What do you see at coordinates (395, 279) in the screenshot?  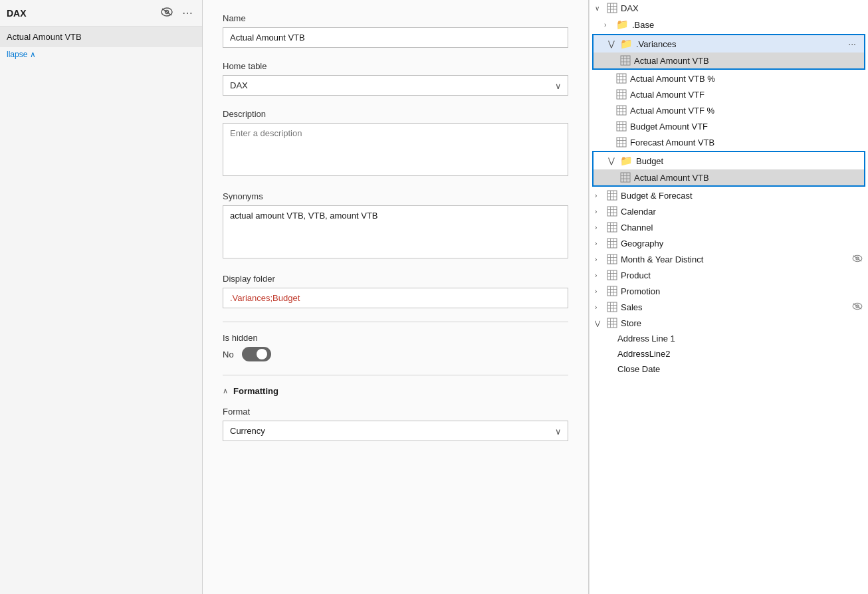 I see `display-folder-label: Display folder` at bounding box center [395, 279].